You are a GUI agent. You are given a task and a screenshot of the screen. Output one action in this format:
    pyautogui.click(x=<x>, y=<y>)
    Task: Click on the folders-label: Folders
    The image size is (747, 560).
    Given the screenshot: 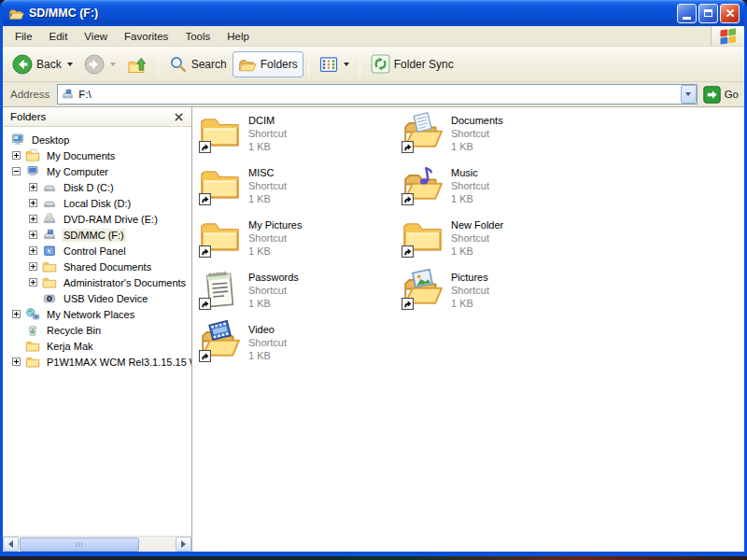 What is the action you would take?
    pyautogui.click(x=279, y=64)
    